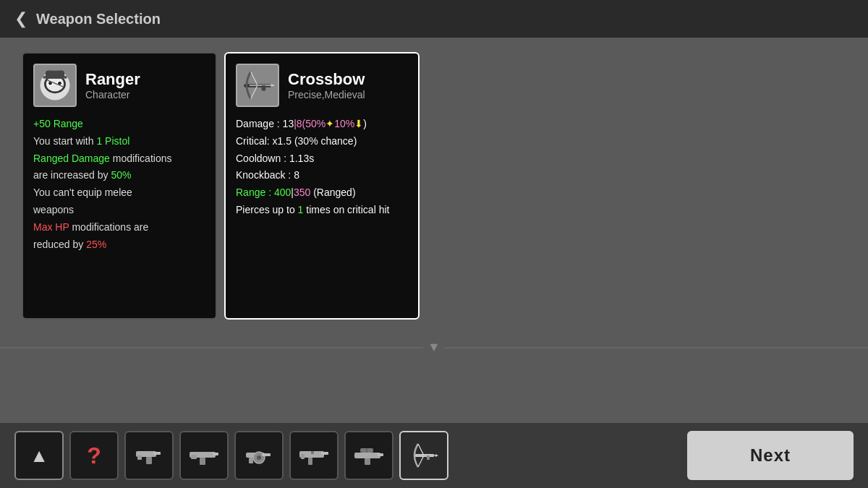  Describe the element at coordinates (119, 236) in the screenshot. I see `stat-max-hp: Max HP modifications arereduced by 25%` at that location.